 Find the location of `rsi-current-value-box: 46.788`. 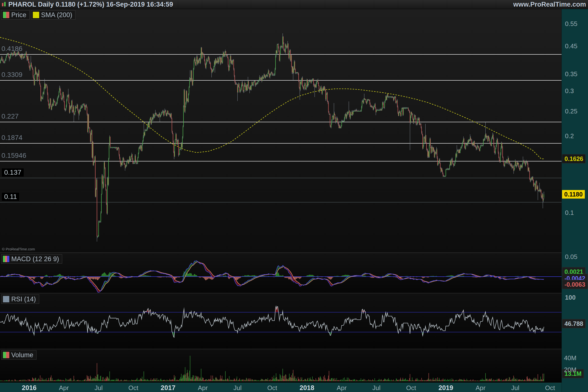

rsi-current-value-box: 46.788 is located at coordinates (574, 324).